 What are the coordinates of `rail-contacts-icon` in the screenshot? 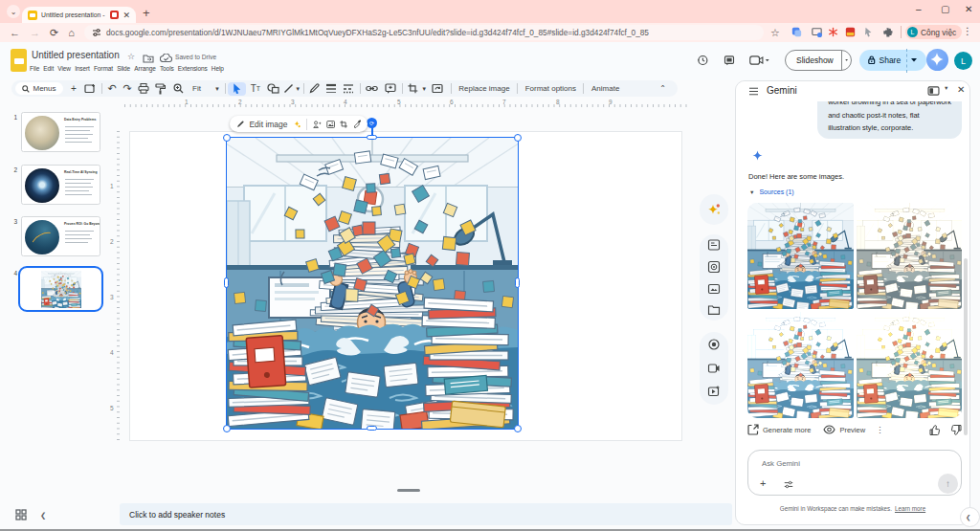 It's located at (714, 268).